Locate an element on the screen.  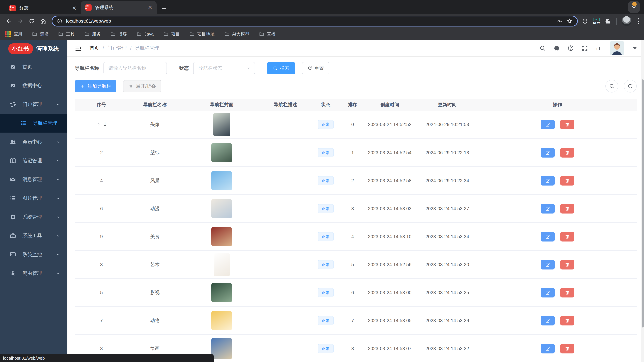
bookmark-folder-4: 博客 is located at coordinates (119, 34).